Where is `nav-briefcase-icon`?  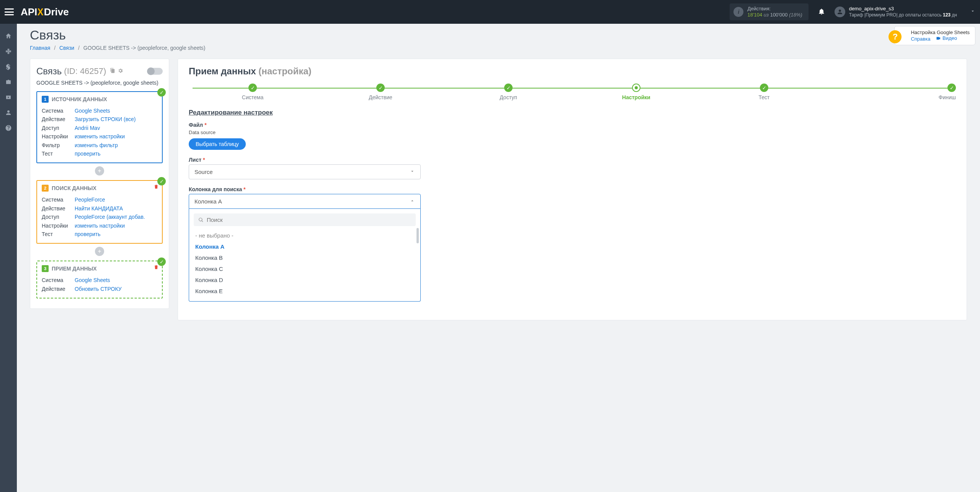 nav-briefcase-icon is located at coordinates (8, 82).